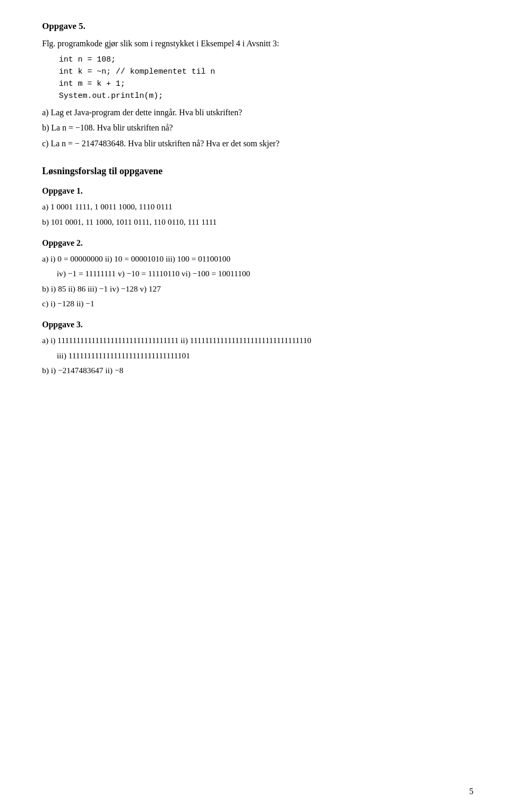  What do you see at coordinates (252, 215) in the screenshot?
I see `oppgave1-answers: a) 1 0001 1111, 1 0011 1000, 1110 0111 b…` at bounding box center [252, 215].